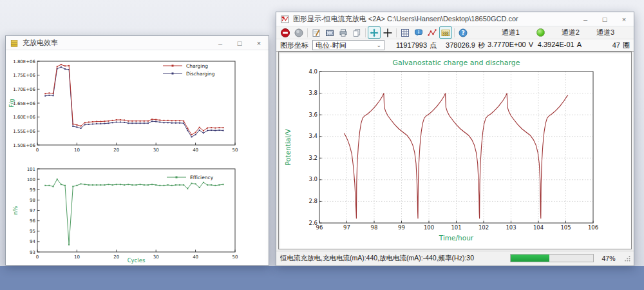 Image resolution: width=644 pixels, height=290 pixels. I want to click on copy-button, so click(357, 32).